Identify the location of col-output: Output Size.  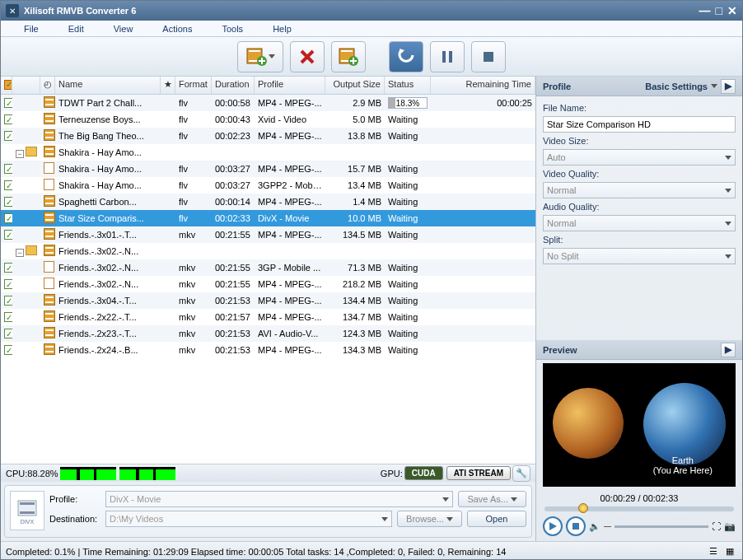
(355, 86).